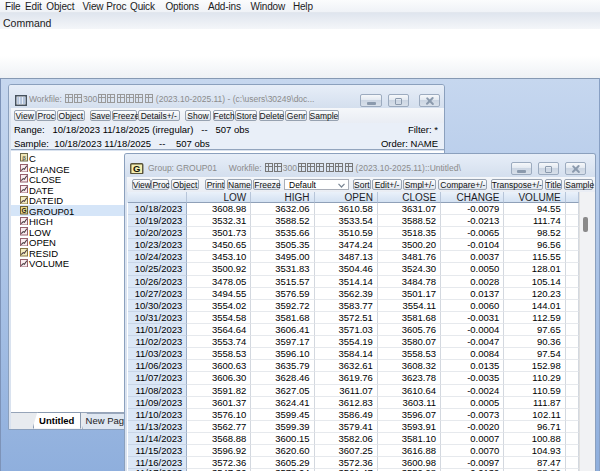 Image resolution: width=600 pixels, height=471 pixels. I want to click on svg-text: β, so click(24, 158).